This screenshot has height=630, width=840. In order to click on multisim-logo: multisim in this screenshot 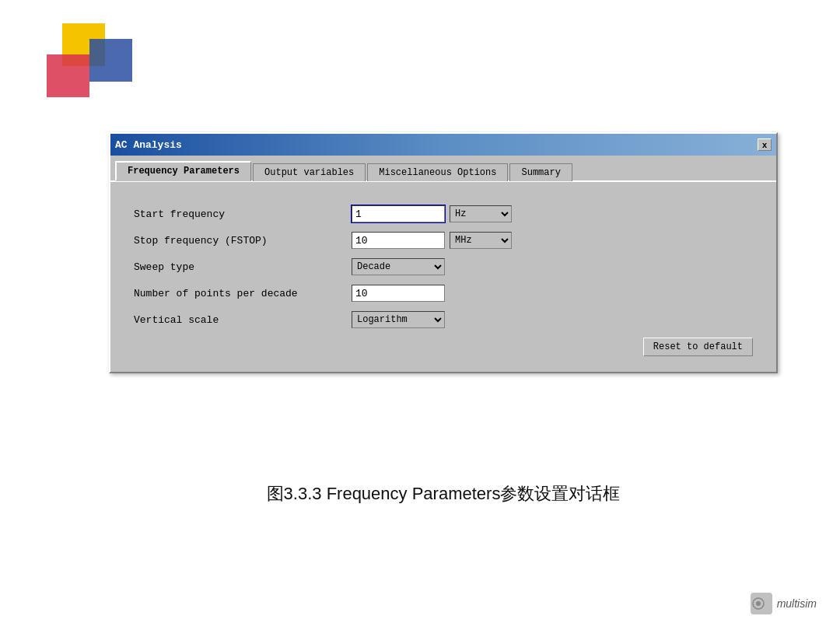, I will do `click(784, 604)`.